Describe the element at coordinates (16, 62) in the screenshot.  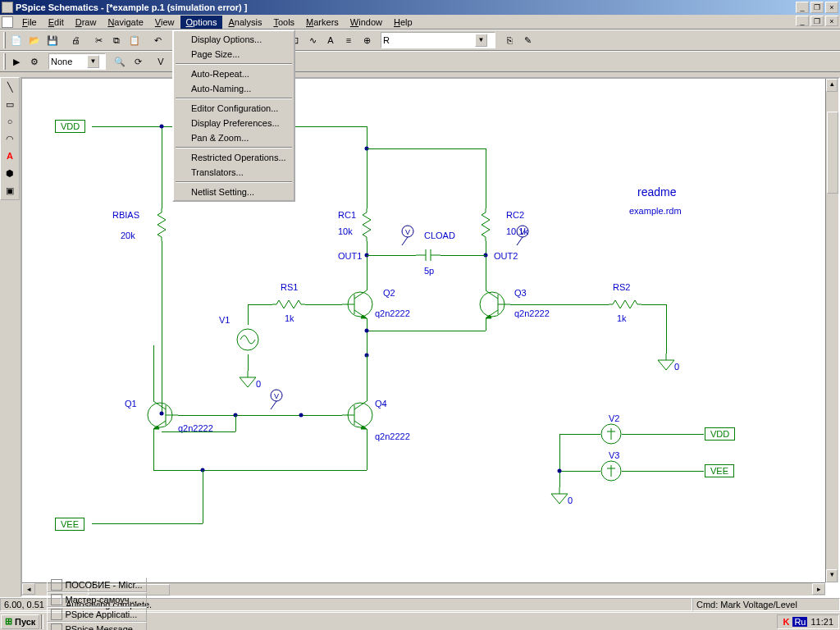
I see `simulate-button: ▶` at that location.